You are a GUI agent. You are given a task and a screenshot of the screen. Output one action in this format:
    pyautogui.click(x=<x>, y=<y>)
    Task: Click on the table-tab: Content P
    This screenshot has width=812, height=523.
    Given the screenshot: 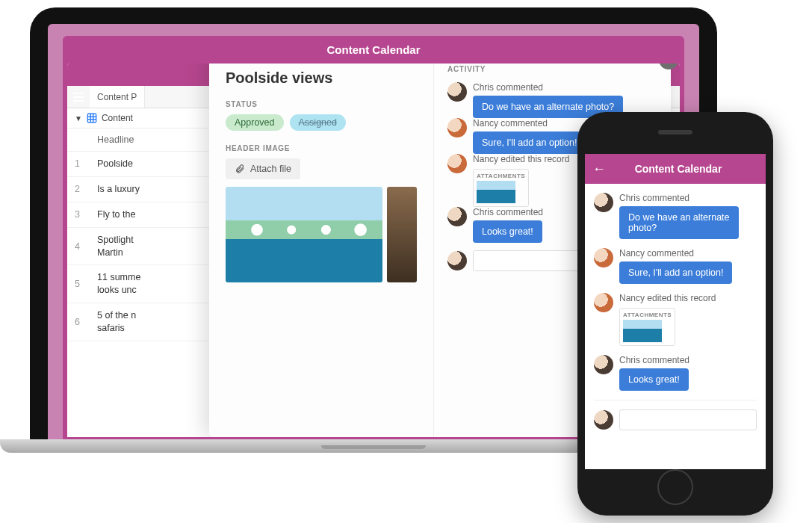 What is the action you would take?
    pyautogui.click(x=117, y=97)
    